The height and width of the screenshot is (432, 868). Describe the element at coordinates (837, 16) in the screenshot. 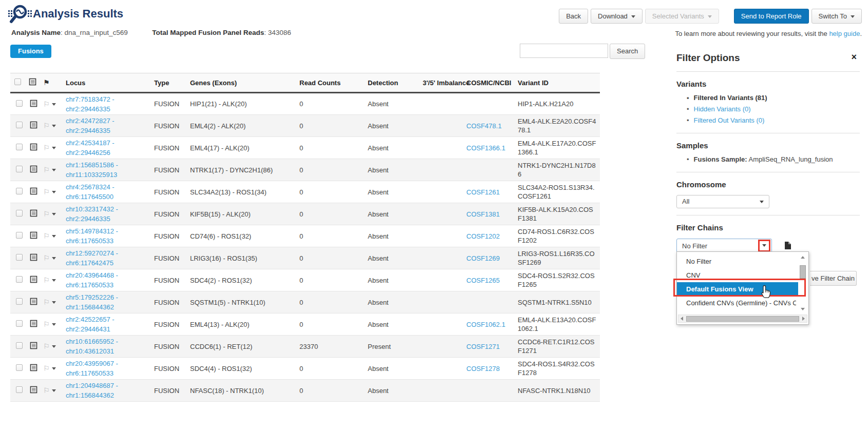

I see `switch-to-button: Switch To` at that location.